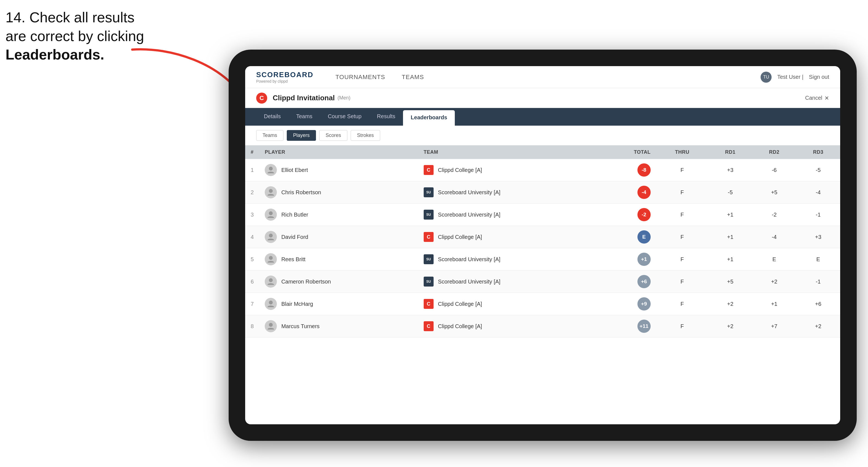 The image size is (868, 467). Describe the element at coordinates (304, 117) in the screenshot. I see `tab-teams: Teams` at that location.